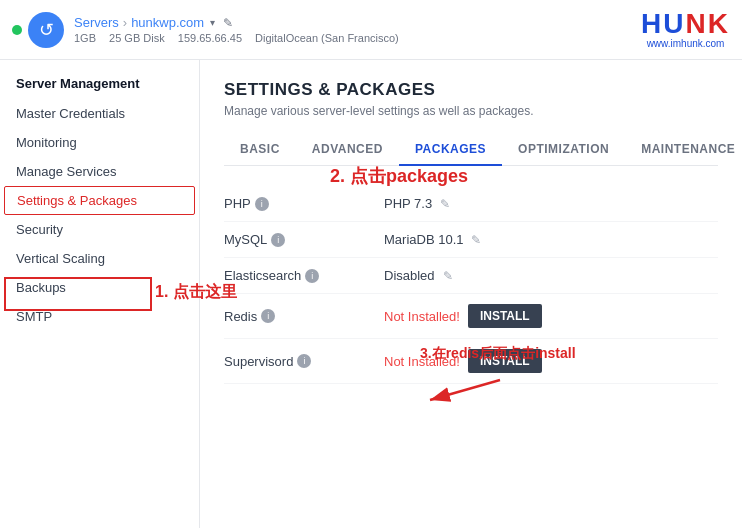  What do you see at coordinates (304, 240) in the screenshot?
I see `package-name-mysql: MySQL i` at bounding box center [304, 240].